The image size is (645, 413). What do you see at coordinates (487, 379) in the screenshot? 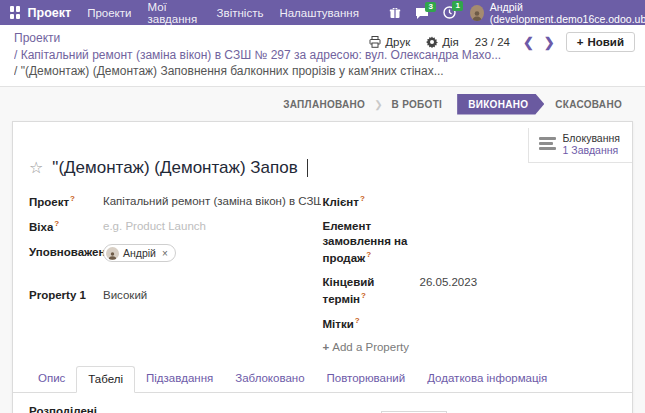
I see `tab-extra-info: Додаткова інформація` at bounding box center [487, 379].